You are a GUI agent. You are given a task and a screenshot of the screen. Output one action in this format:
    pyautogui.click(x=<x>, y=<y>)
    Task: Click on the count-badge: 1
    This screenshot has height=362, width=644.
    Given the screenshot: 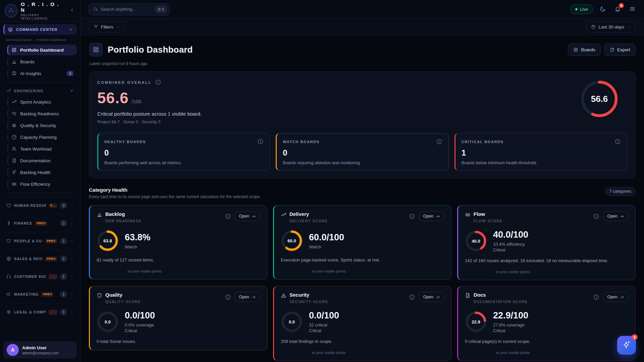 What is the action you would take?
    pyautogui.click(x=64, y=294)
    